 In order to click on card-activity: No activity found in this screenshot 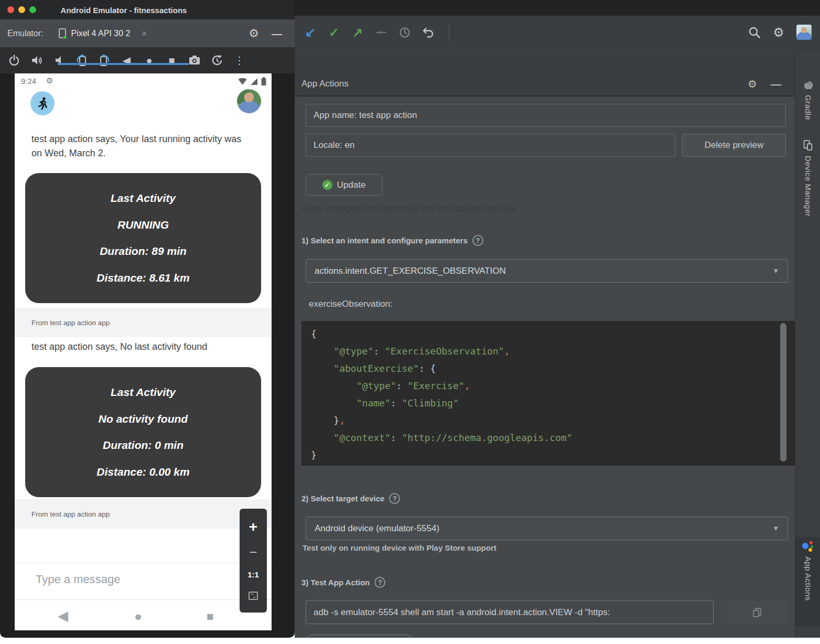, I will do `click(143, 419)`.